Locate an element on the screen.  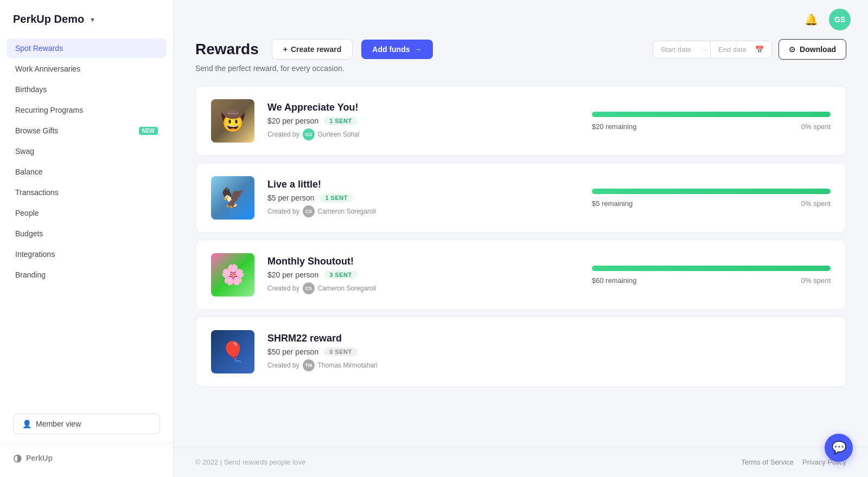
reward-title: Monthly Shoutout! is located at coordinates (423, 261).